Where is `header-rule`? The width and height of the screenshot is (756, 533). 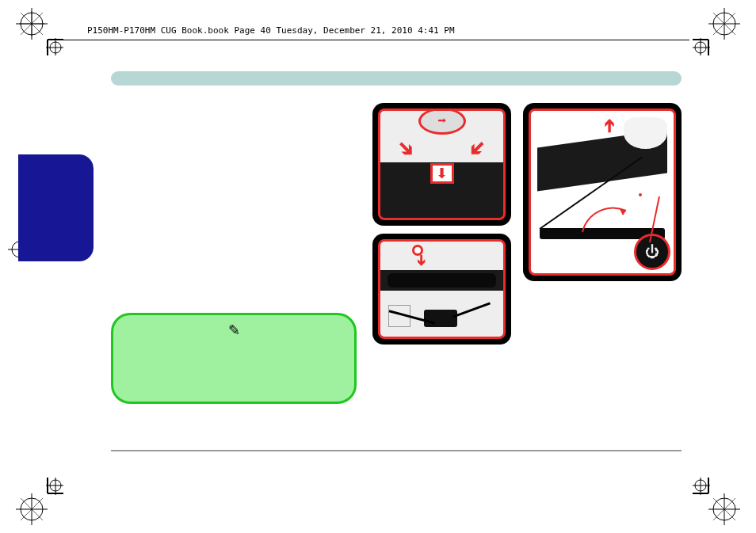 header-rule is located at coordinates (376, 40).